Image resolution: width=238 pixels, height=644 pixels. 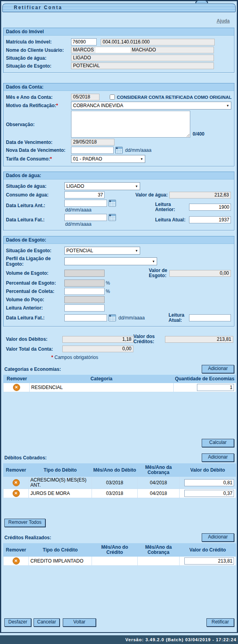 What do you see at coordinates (151, 106) in the screenshot?
I see `motivo-select: COBRANCA INDEVIDA▼` at bounding box center [151, 106].